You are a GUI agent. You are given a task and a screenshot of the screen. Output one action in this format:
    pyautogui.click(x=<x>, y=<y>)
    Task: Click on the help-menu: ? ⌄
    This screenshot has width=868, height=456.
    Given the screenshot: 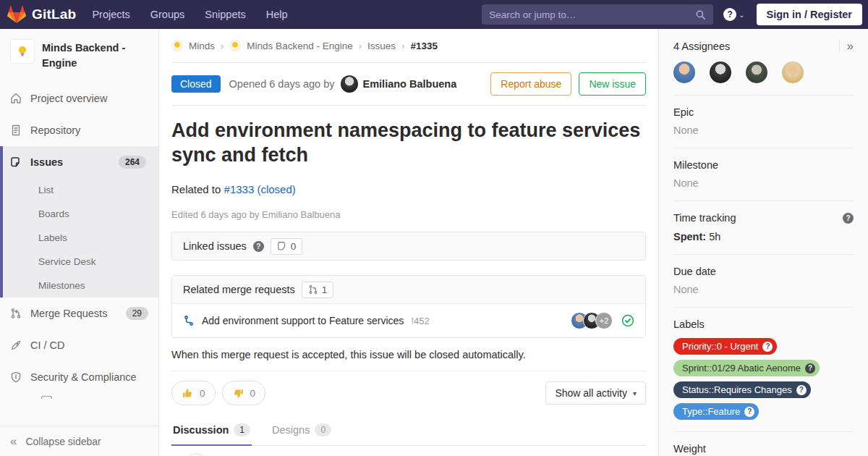 What is the action you would take?
    pyautogui.click(x=733, y=14)
    